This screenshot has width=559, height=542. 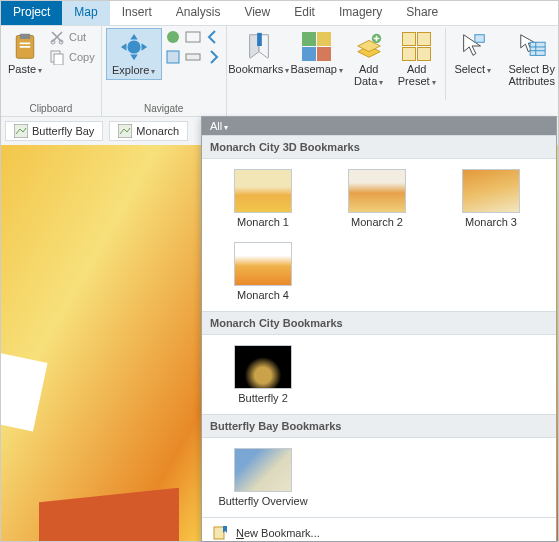 I want to click on tab-view: View, so click(x=257, y=13).